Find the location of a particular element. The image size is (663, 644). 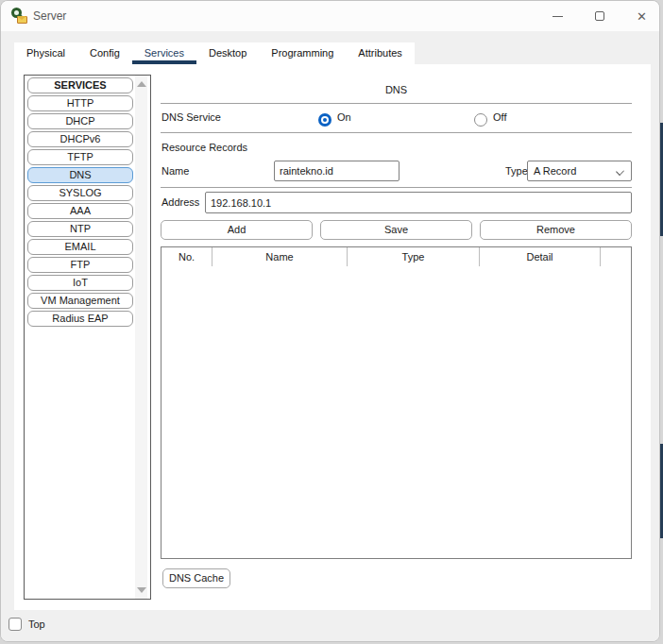

sidebar-item-iot: IoT is located at coordinates (80, 283).